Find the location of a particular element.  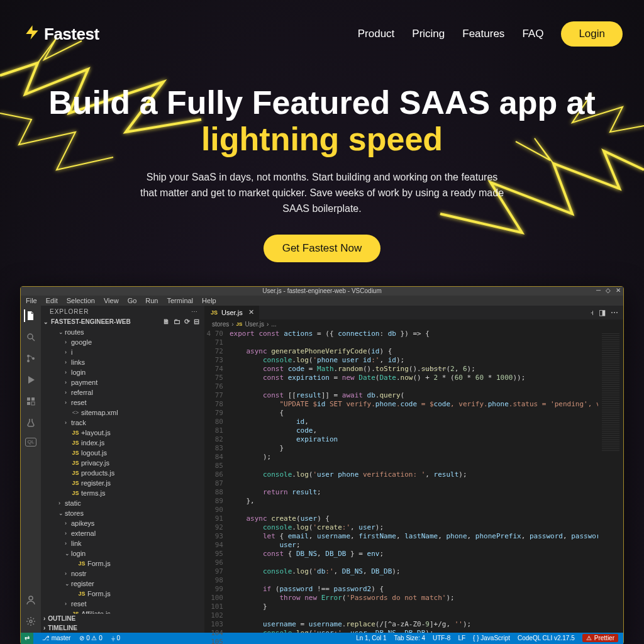

settings-gear-icon is located at coordinates (31, 621).